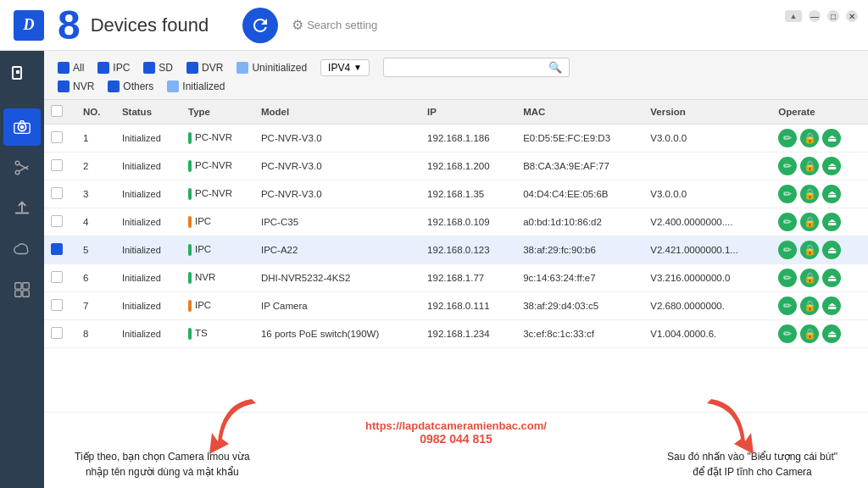  What do you see at coordinates (456, 86) in the screenshot?
I see `filter-row-2: NVR Others Initialized` at bounding box center [456, 86].